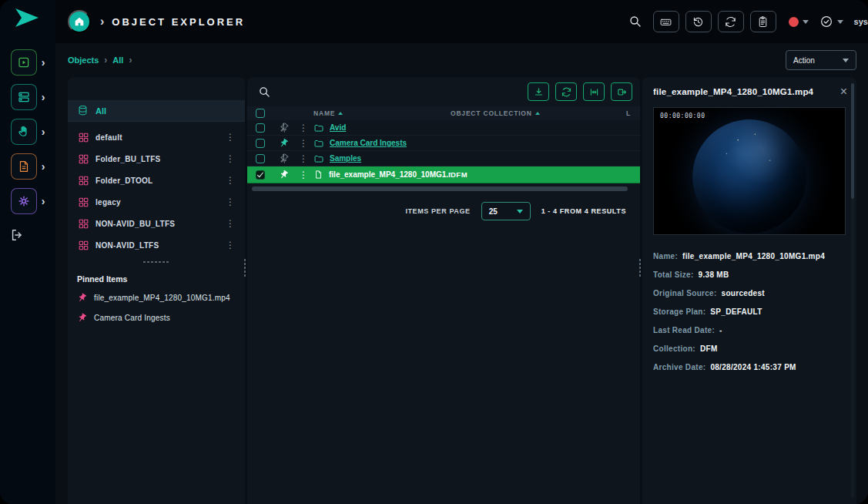  What do you see at coordinates (749, 367) in the screenshot?
I see `detail-field-archive-date: Archive Date: 08/28/2024 1:45:37 PM` at bounding box center [749, 367].